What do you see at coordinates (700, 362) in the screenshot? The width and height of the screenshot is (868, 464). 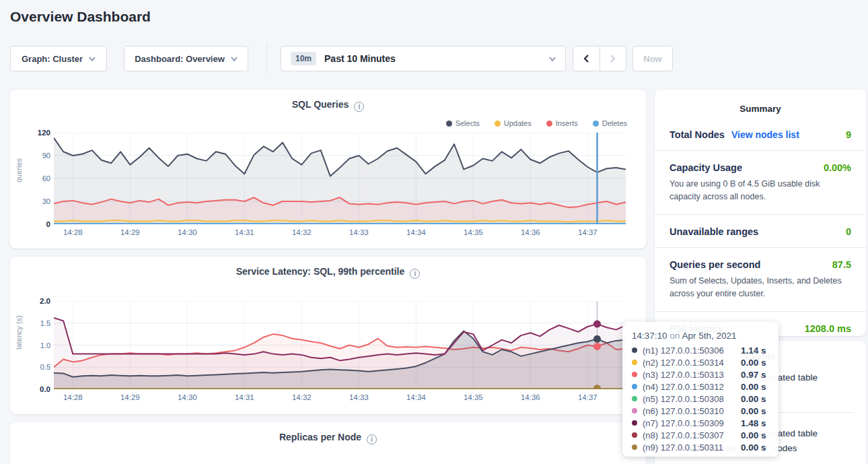 I see `tooltip-row: (n2) 127.0.0.1:503140.00 s` at bounding box center [700, 362].